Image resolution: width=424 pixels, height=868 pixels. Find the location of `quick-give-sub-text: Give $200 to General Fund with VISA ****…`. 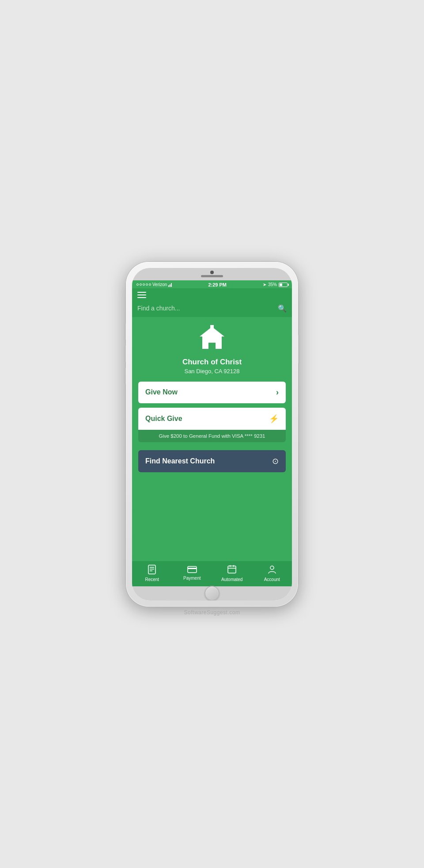

quick-give-sub-text: Give $200 to General Fund with VISA ****… is located at coordinates (212, 436).